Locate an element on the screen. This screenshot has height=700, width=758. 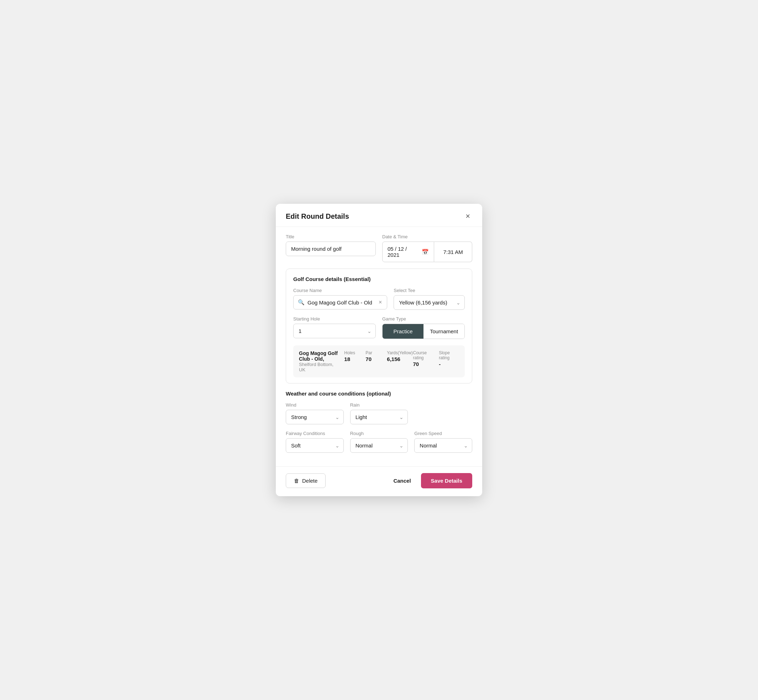
weather-section: Weather and course conditions (optional)… is located at coordinates (379, 427).